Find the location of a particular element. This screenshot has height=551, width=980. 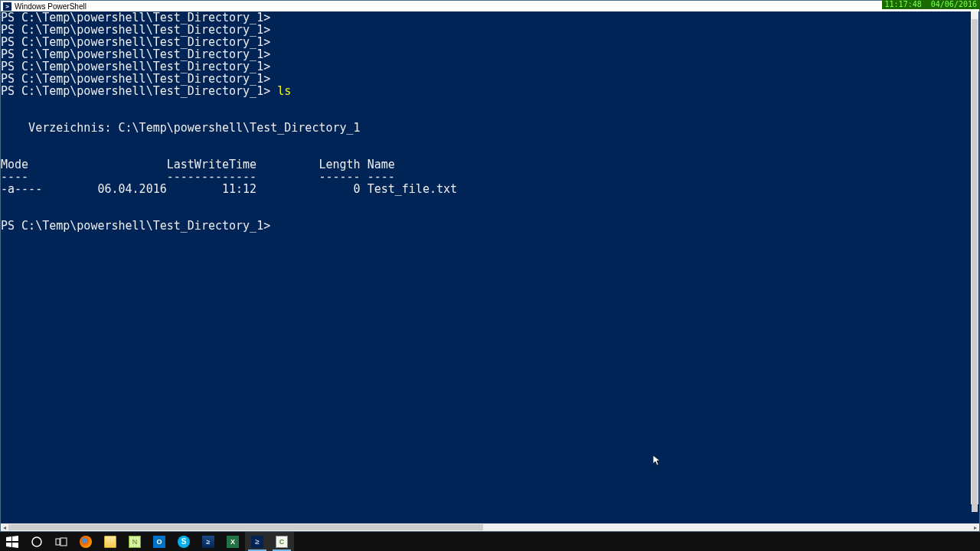

notepadpp-button: N is located at coordinates (135, 542).